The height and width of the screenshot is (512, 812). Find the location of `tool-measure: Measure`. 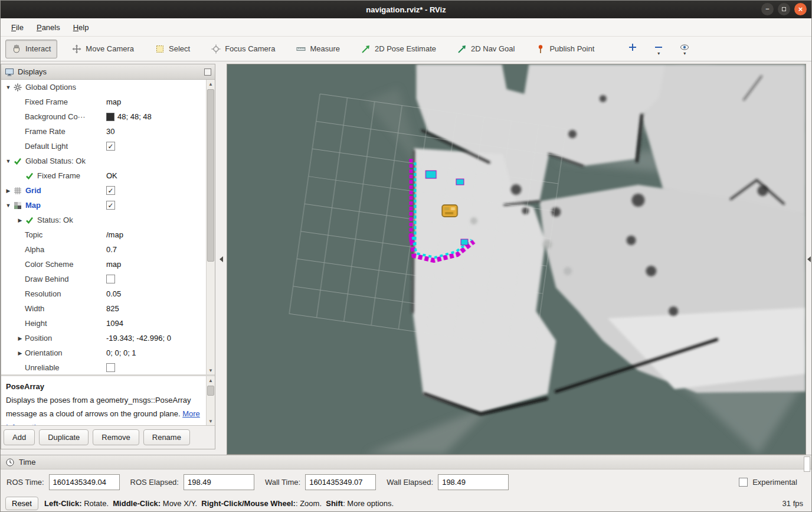

tool-measure: Measure is located at coordinates (318, 49).